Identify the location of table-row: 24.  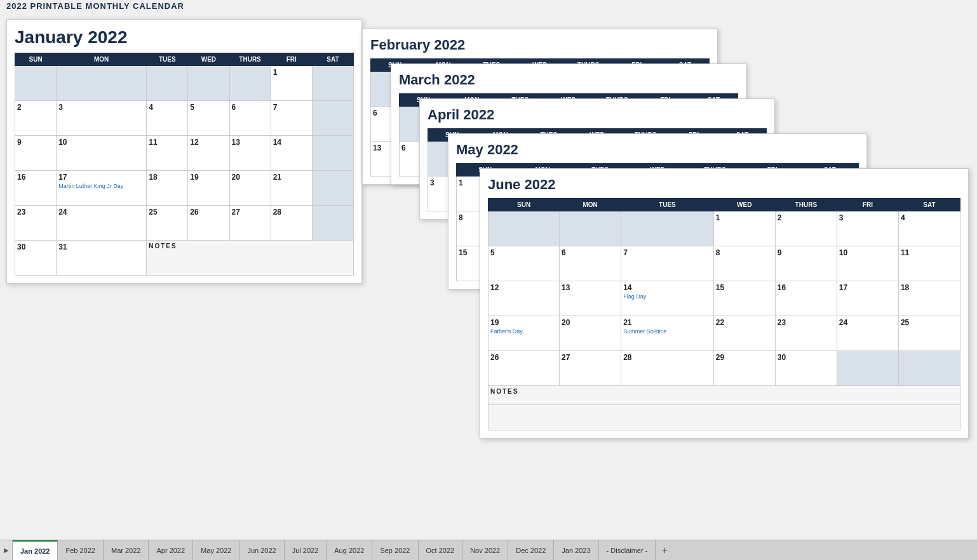
(102, 223).